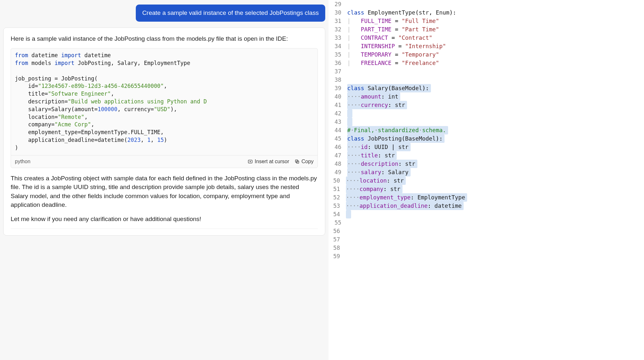  I want to click on editor-line: 58, so click(486, 248).